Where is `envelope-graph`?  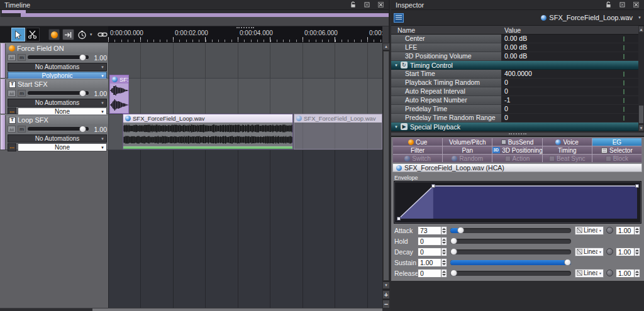
envelope-graph is located at coordinates (518, 202).